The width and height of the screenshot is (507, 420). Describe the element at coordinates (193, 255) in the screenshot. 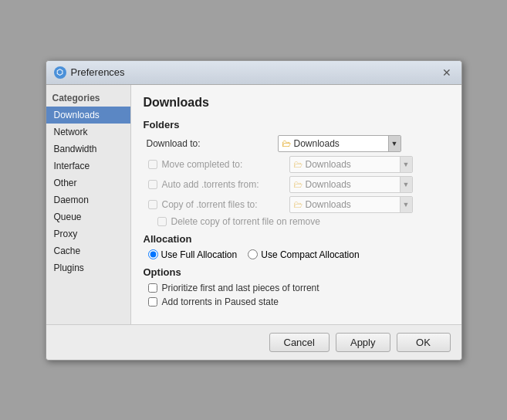

I see `use-full-option: Use Full Allocation` at that location.